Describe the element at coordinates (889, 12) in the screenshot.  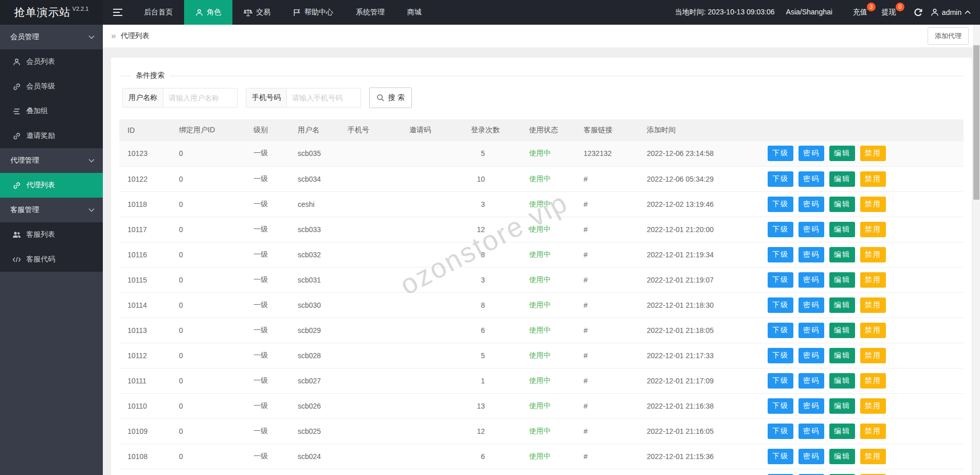
I see `withdraw-link: 提现 0` at that location.